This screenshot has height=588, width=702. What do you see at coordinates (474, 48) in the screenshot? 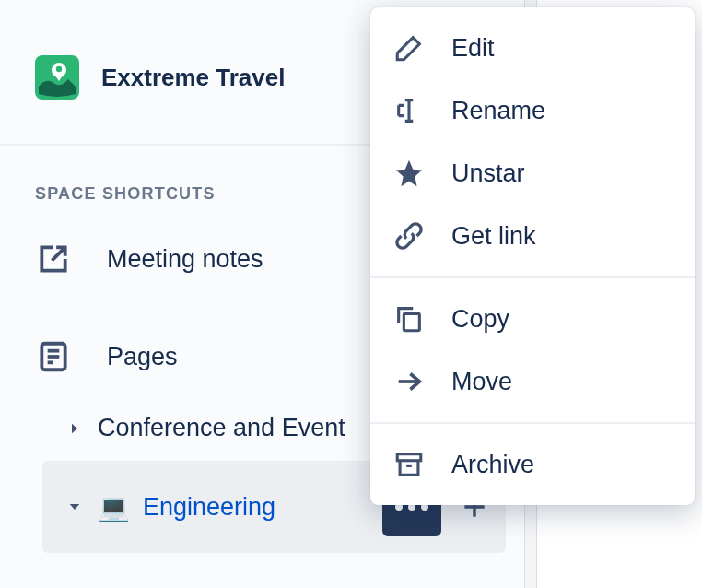
I see `menu-item-label: Edit` at bounding box center [474, 48].